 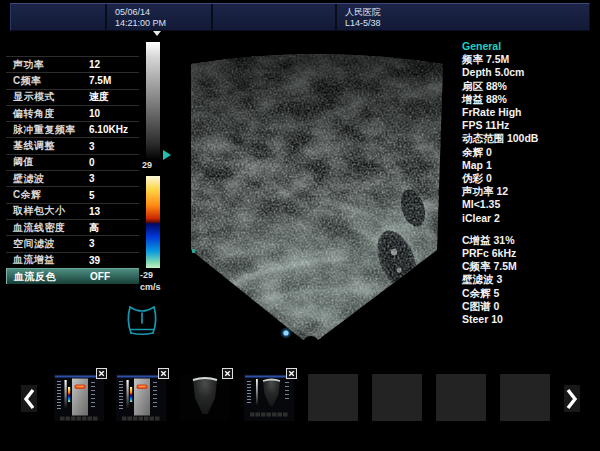 I want to click on param-row: 脉冲重复频率6.10KHz, so click(x=72, y=129).